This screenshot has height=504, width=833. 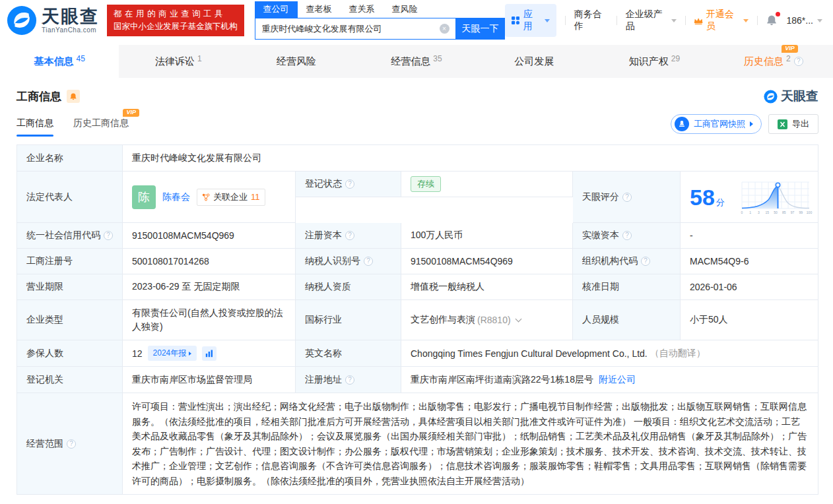 What do you see at coordinates (627, 288) in the screenshot?
I see `field-label: 核准日期` at bounding box center [627, 288].